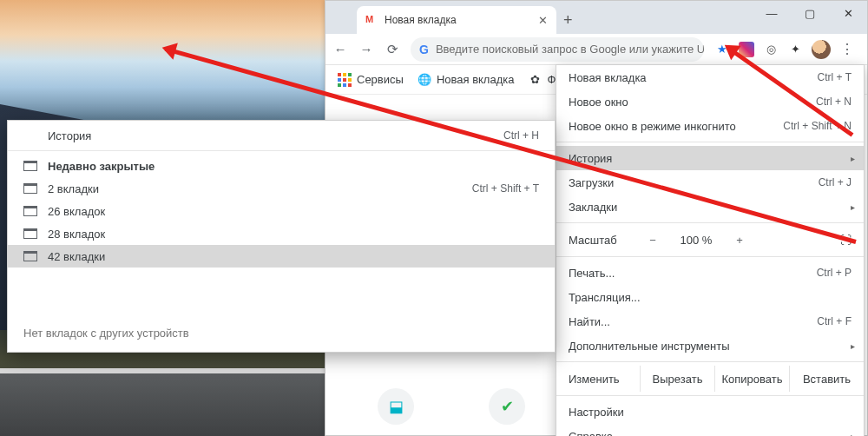 The width and height of the screenshot is (868, 436). What do you see at coordinates (848, 13) in the screenshot?
I see `window-close-button: ✕` at bounding box center [848, 13].